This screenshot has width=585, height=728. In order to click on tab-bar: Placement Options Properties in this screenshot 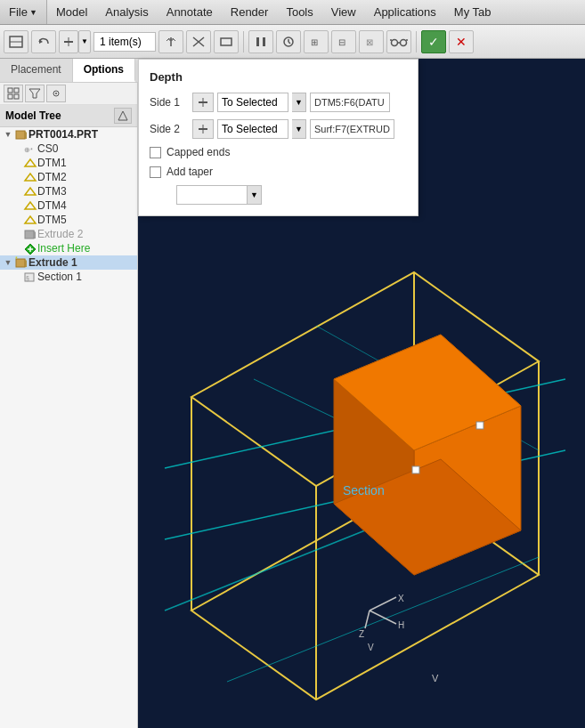, I will do `click(69, 71)`.